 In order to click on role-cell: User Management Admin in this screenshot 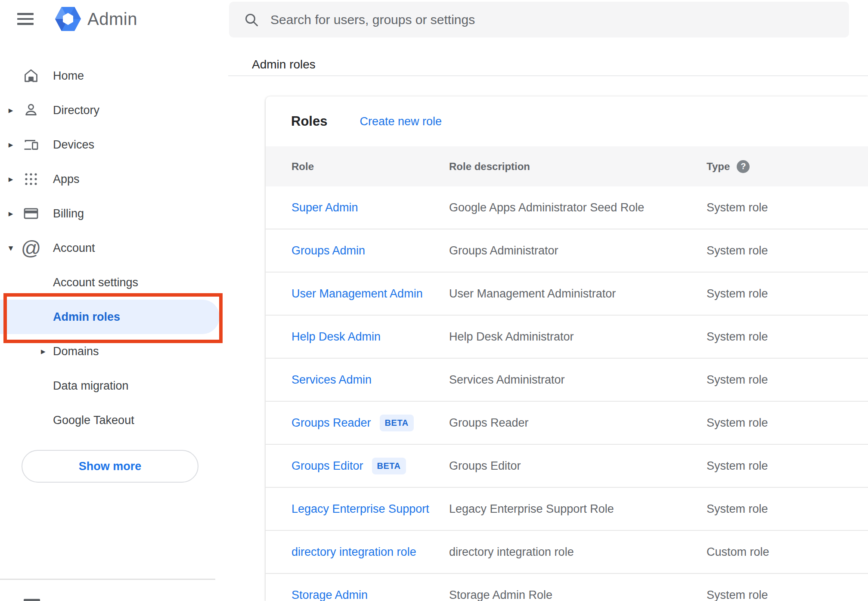, I will do `click(357, 294)`.